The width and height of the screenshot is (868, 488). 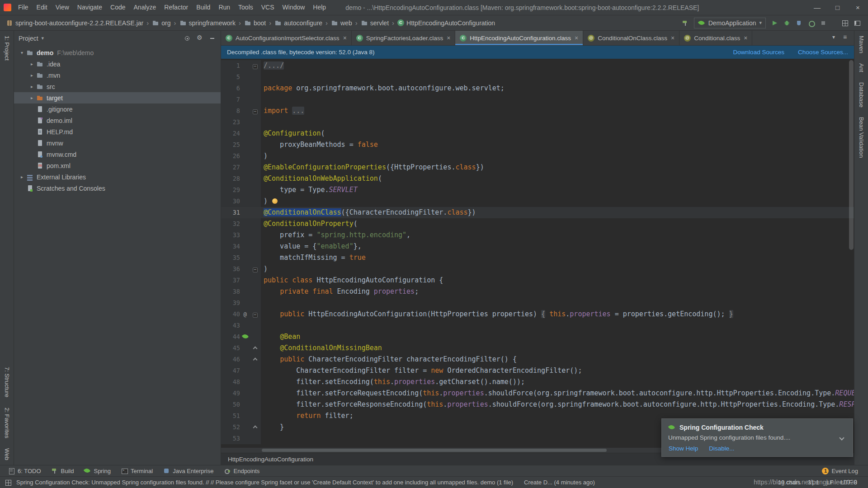 I want to click on code-line: 50 filter.setForceResponseEncoding(this.…, so click(x=538, y=405).